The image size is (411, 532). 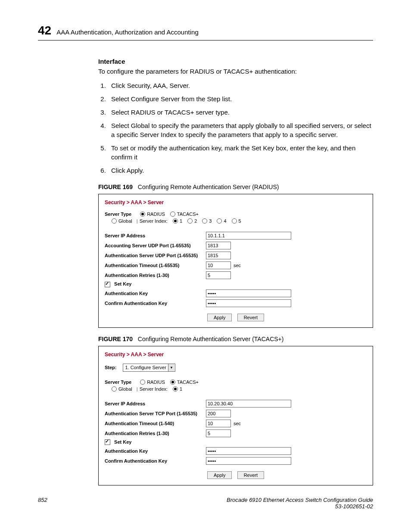 What do you see at coordinates (155, 265) in the screenshot?
I see `auth-timeout-label: Authentication Timeout (1-65535)` at bounding box center [155, 265].